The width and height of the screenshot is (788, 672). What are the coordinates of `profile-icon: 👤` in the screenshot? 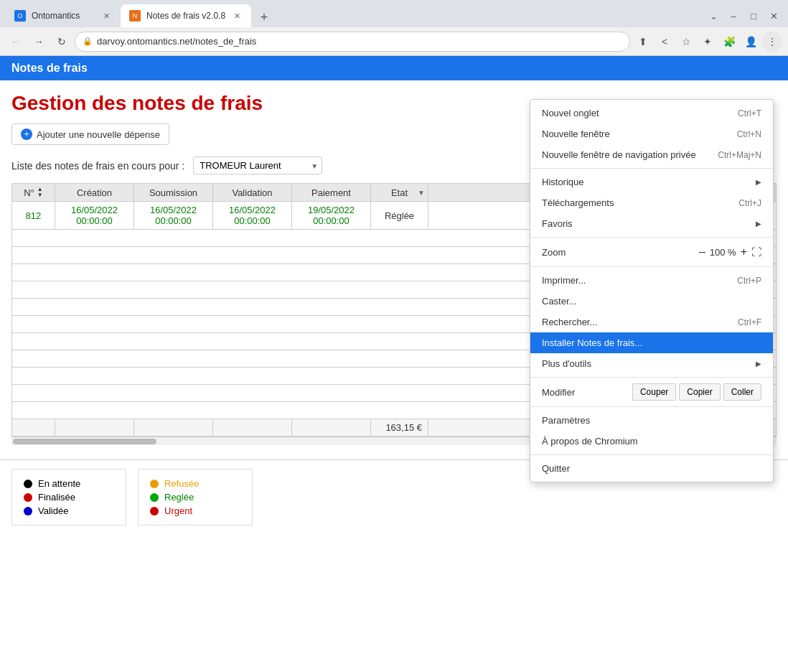 It's located at (751, 42).